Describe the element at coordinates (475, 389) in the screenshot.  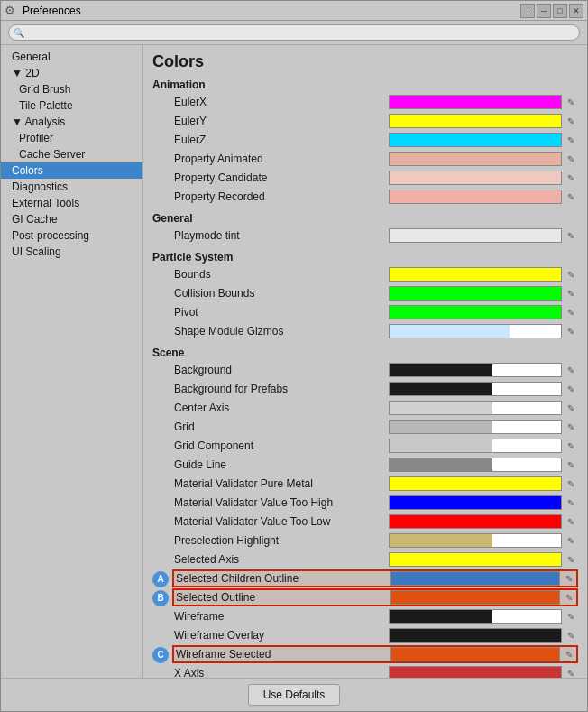
I see `color-swatch-background-for-prefabs` at that location.